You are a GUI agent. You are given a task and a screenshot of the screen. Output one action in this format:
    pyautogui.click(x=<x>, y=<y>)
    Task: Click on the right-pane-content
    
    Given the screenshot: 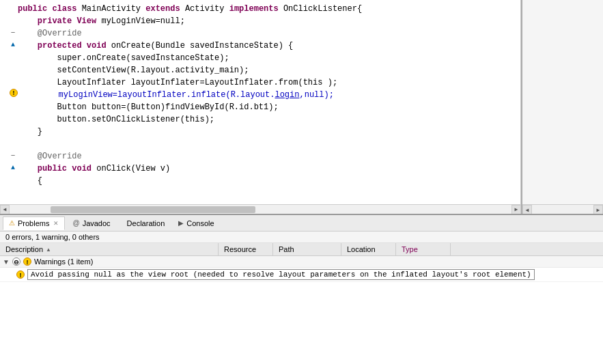 What is the action you would take?
    pyautogui.click(x=563, y=102)
    